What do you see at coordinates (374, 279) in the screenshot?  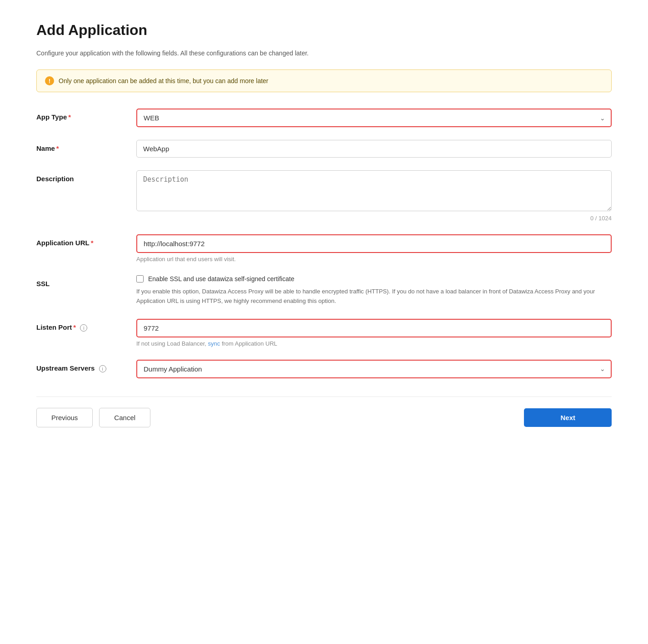 I see `ssl-checkbox-row: Enable SSL and use datawiza self-signed …` at bounding box center [374, 279].